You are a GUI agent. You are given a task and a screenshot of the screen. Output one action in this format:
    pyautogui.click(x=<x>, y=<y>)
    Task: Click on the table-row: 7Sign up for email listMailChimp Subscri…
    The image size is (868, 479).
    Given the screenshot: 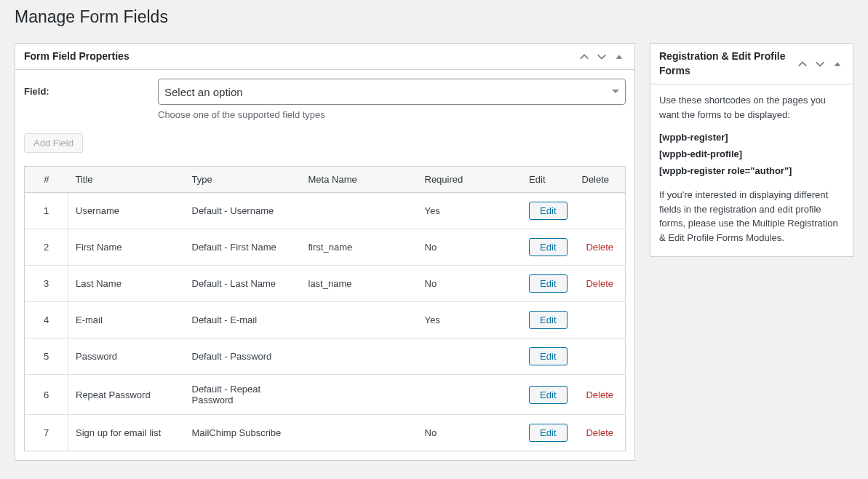 What is the action you would take?
    pyautogui.click(x=325, y=433)
    